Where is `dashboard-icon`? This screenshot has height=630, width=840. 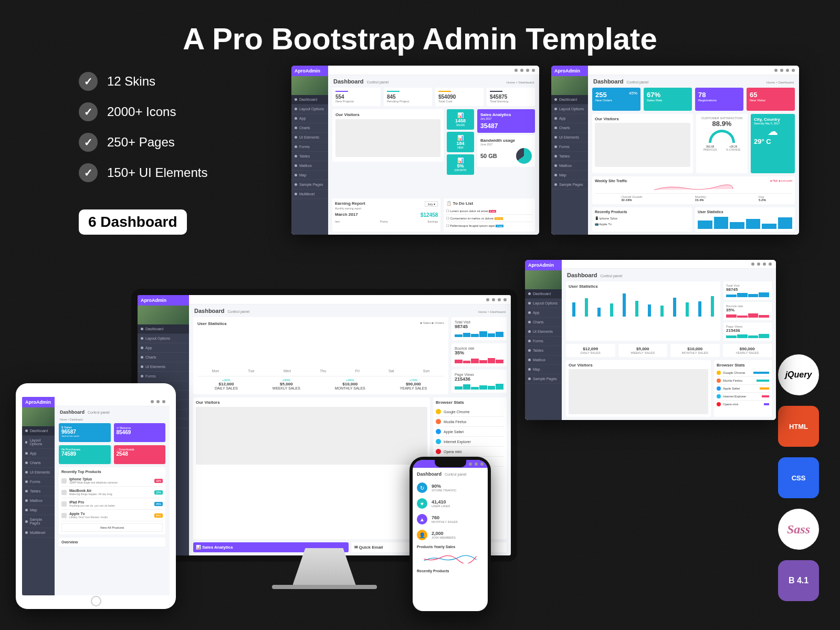 dashboard-icon is located at coordinates (296, 100).